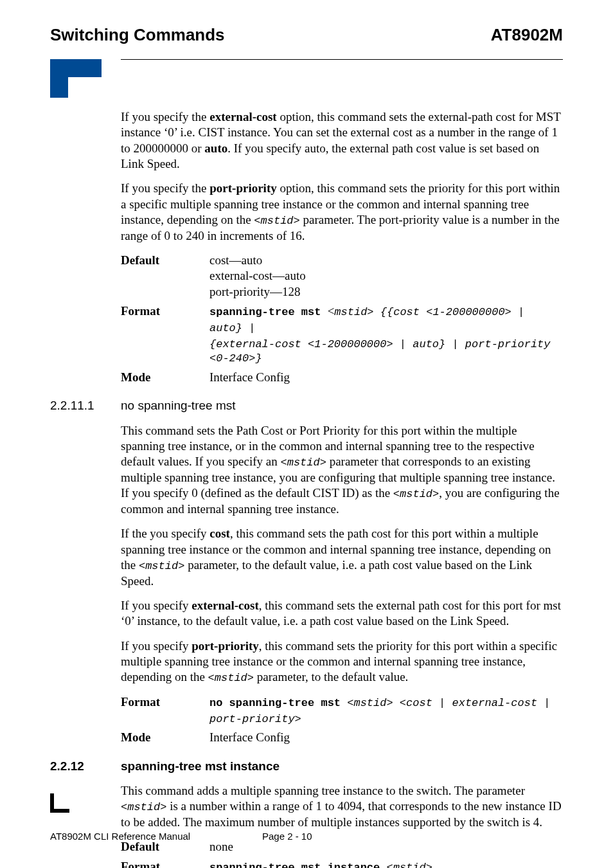 The width and height of the screenshot is (613, 868). What do you see at coordinates (342, 662) in the screenshot?
I see `paragraph: If you specify port-priority, this comma…` at bounding box center [342, 662].